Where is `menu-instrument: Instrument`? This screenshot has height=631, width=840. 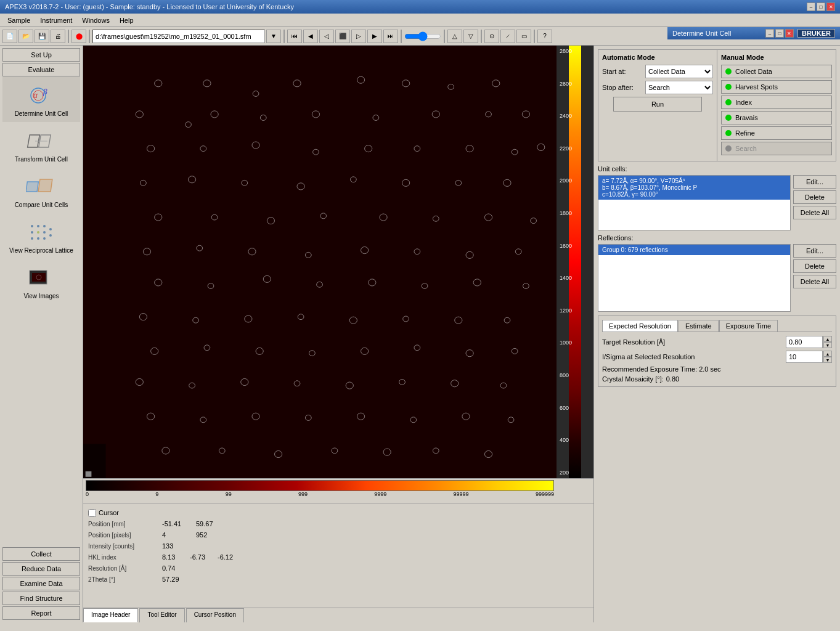
menu-instrument: Instrument is located at coordinates (56, 20).